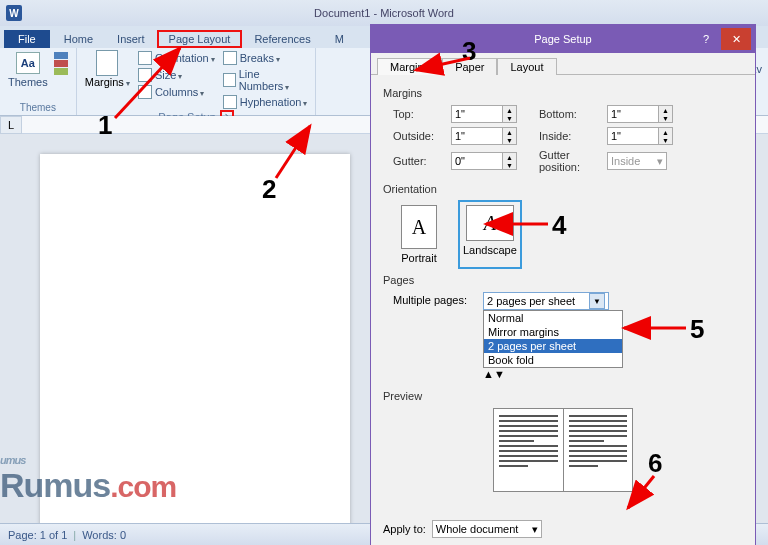  I want to click on group-page-setup: Margins Orientation Size Columns Breaks …, so click(197, 82).